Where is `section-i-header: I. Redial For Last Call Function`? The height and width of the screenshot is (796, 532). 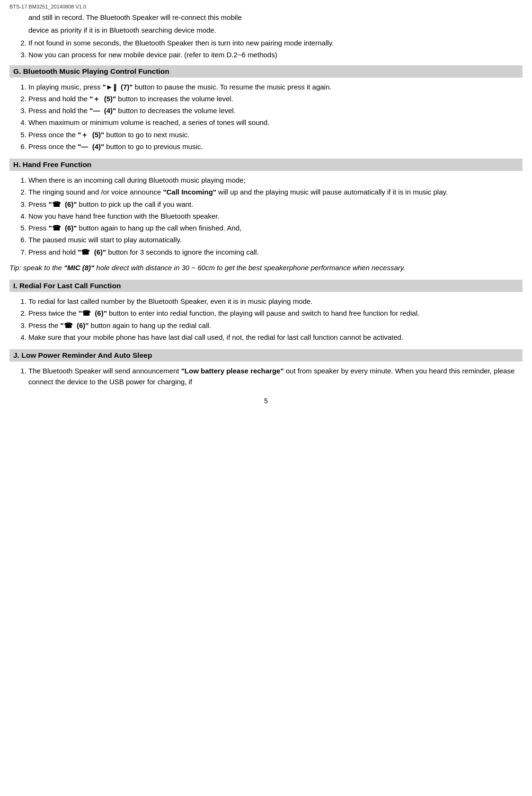 section-i-header: I. Redial For Last Call Function is located at coordinates (266, 286).